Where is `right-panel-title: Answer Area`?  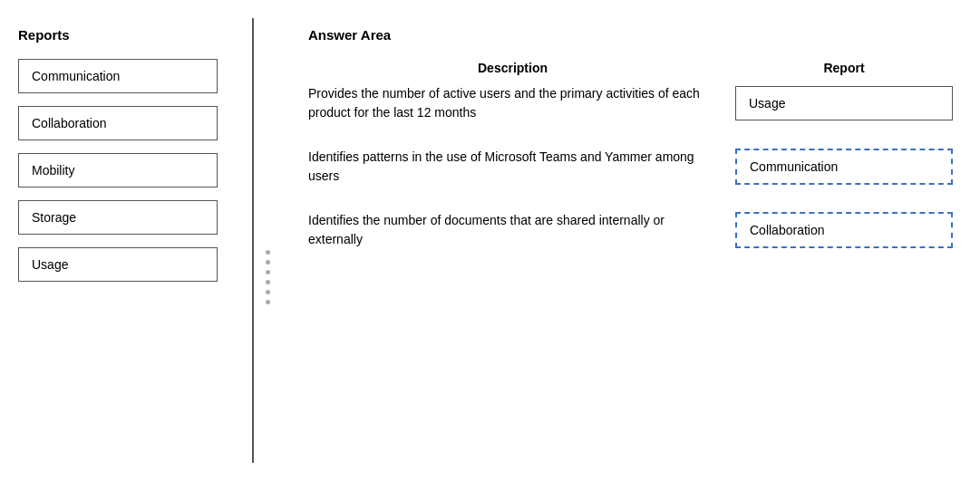 right-panel-title: Answer Area is located at coordinates (631, 34).